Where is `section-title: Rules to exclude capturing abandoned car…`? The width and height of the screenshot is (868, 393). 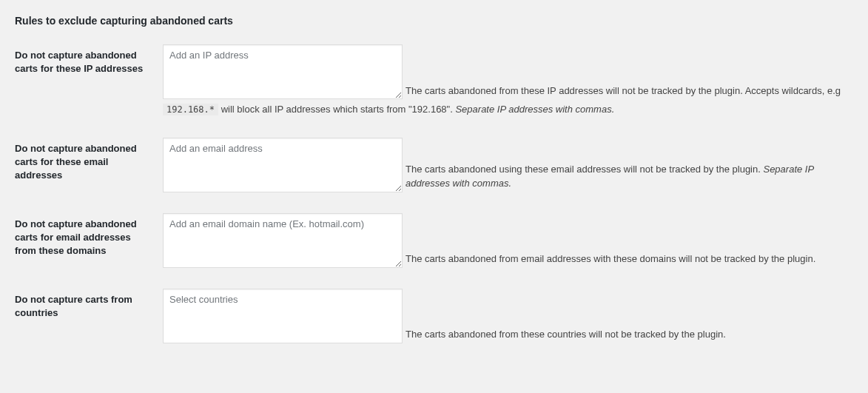 section-title: Rules to exclude capturing abandoned car… is located at coordinates (434, 21).